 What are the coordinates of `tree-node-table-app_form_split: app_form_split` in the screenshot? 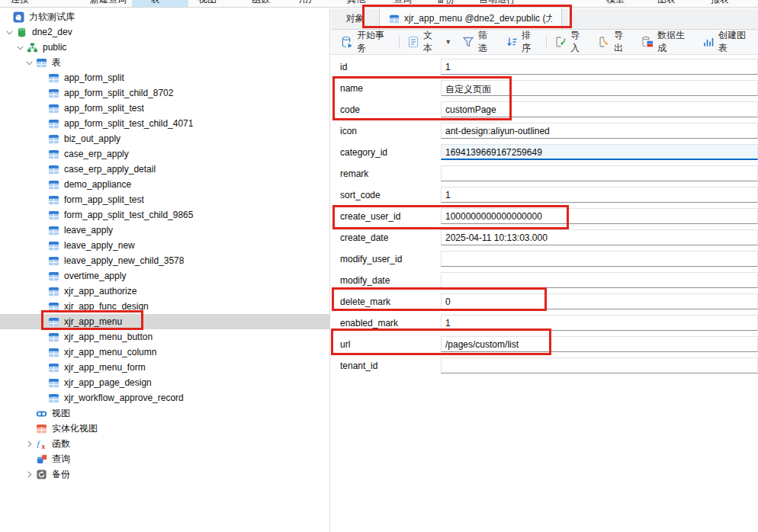 It's located at (165, 78).